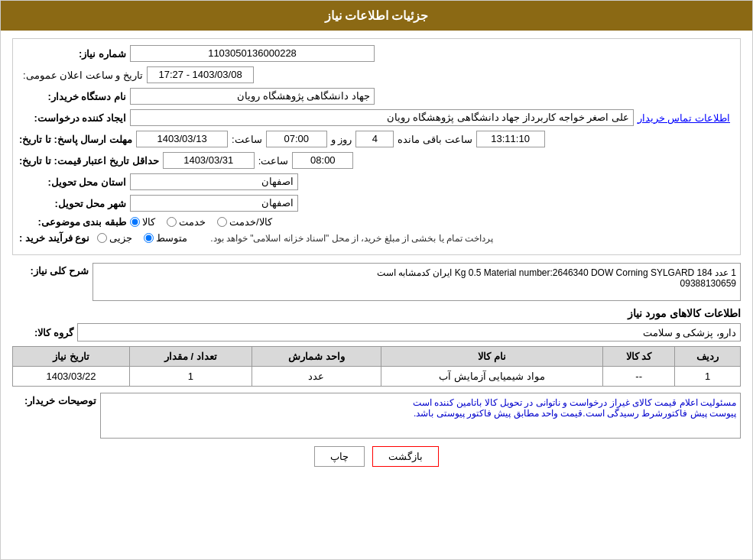 The width and height of the screenshot is (753, 560). Describe the element at coordinates (214, 182) in the screenshot. I see `province-input: اصفهان` at that location.